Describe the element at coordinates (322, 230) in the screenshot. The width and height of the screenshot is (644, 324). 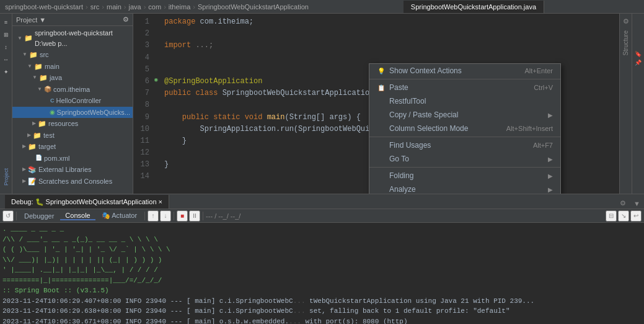
I see `console-line-spring-1: . ____ _ __ _ _` at that location.